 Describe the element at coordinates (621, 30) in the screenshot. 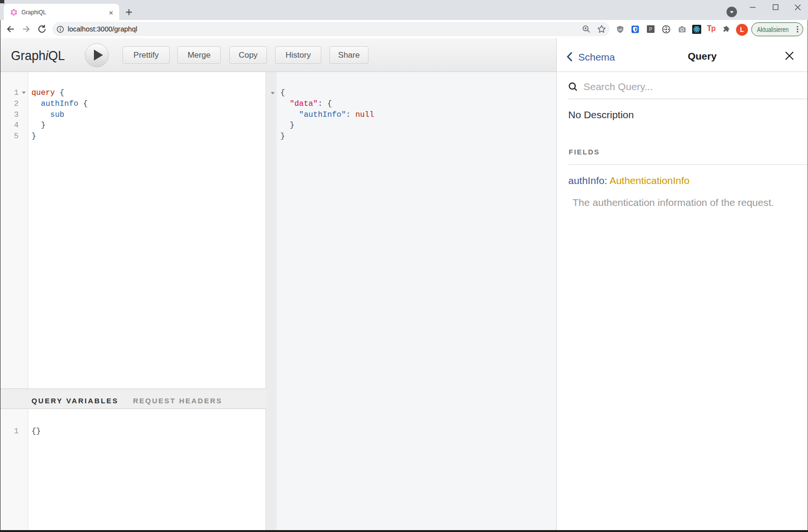

I see `svg-text: uO` at that location.